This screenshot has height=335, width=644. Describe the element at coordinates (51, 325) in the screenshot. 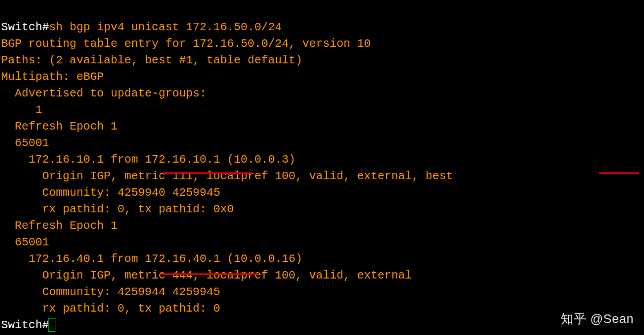

I see `cursor-icon` at that location.